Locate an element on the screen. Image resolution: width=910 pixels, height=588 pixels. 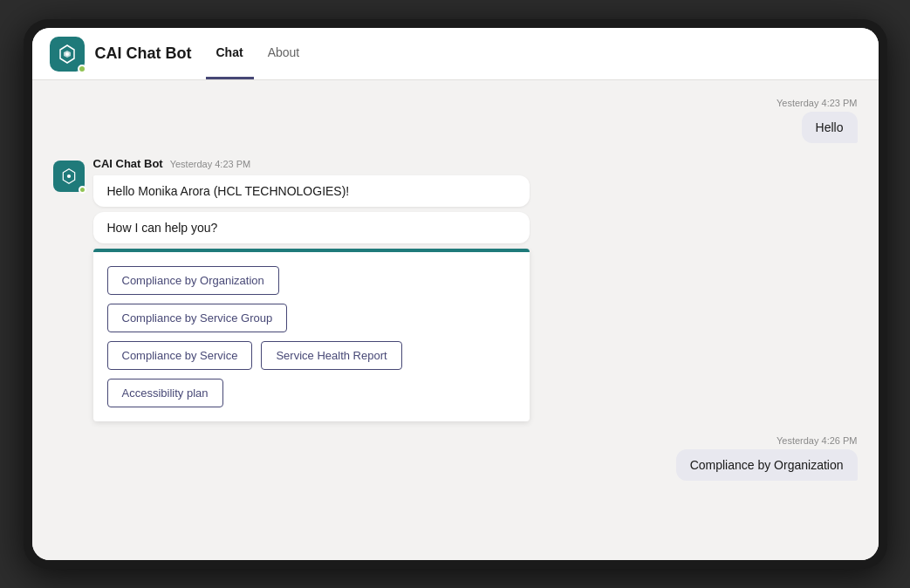
bot-name-label: CAI Chat Bot is located at coordinates (128, 164).